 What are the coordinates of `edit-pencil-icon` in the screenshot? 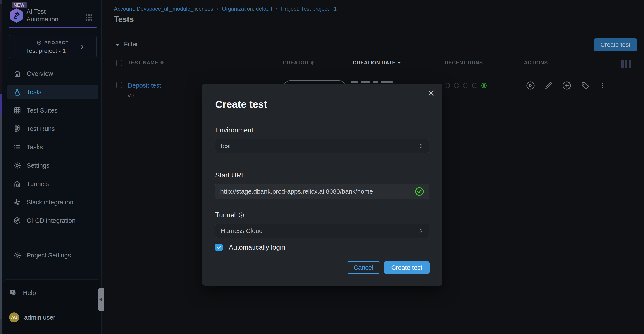 It's located at (548, 86).